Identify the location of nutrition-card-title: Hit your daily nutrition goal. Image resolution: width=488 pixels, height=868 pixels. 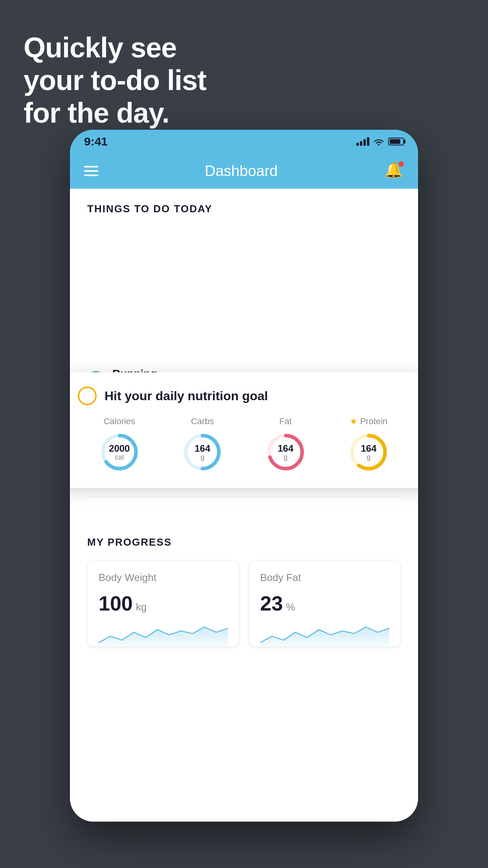
(186, 396).